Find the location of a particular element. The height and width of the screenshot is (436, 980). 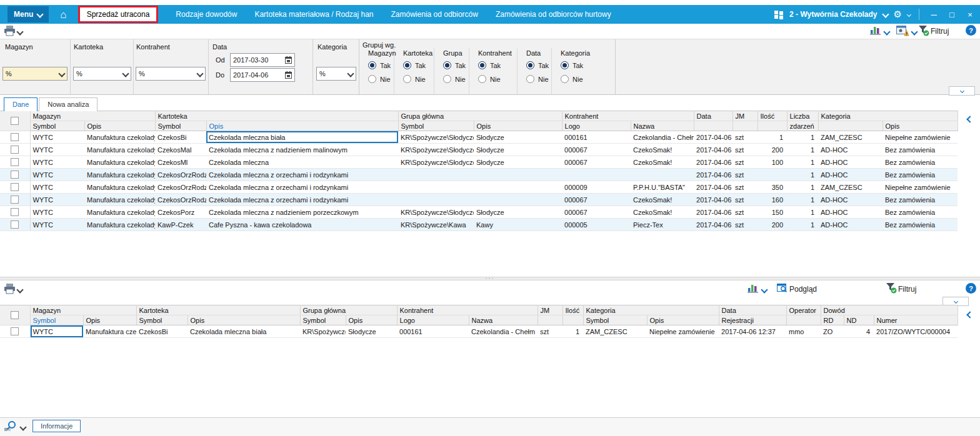

filter-button: Filtruj is located at coordinates (908, 289).